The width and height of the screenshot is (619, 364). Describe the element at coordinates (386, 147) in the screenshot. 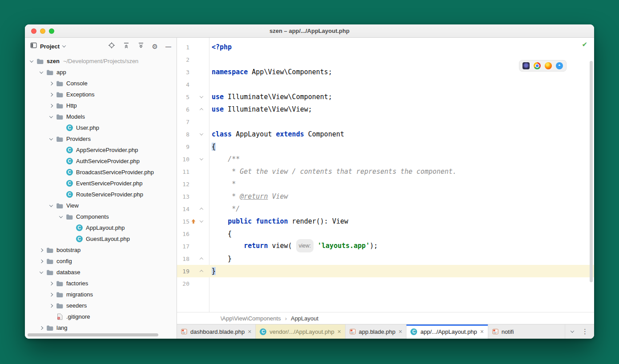

I see `code-line: 9{` at that location.